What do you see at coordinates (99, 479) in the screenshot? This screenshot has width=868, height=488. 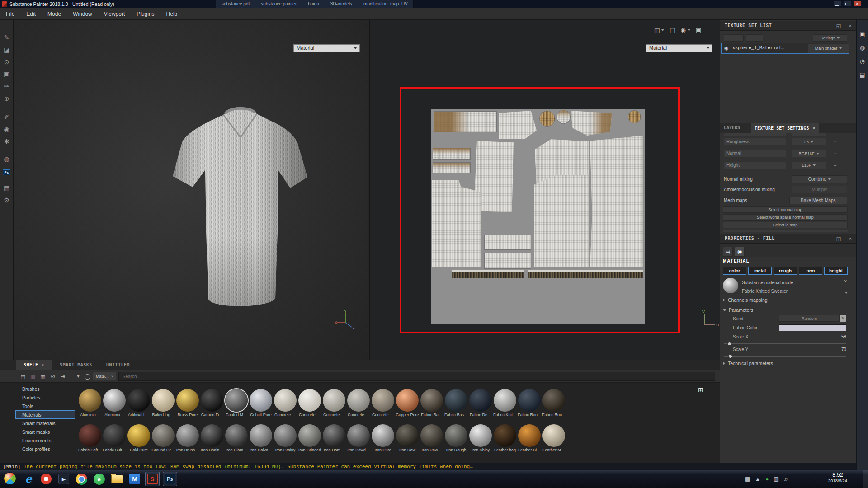 I see `green-browser-icon: e` at bounding box center [99, 479].